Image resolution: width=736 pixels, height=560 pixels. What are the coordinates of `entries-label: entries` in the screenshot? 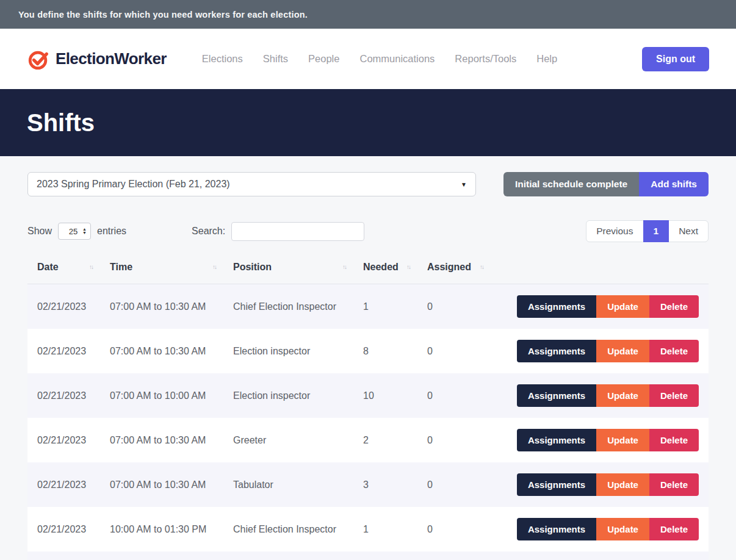 It's located at (112, 231).